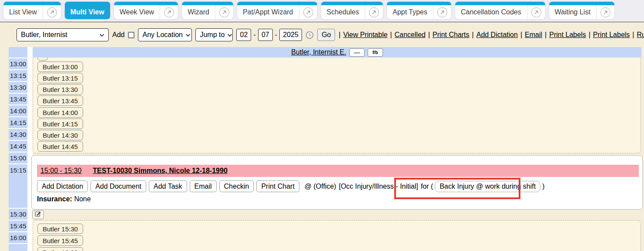  I want to click on view-printable-link: View Printable, so click(366, 35).